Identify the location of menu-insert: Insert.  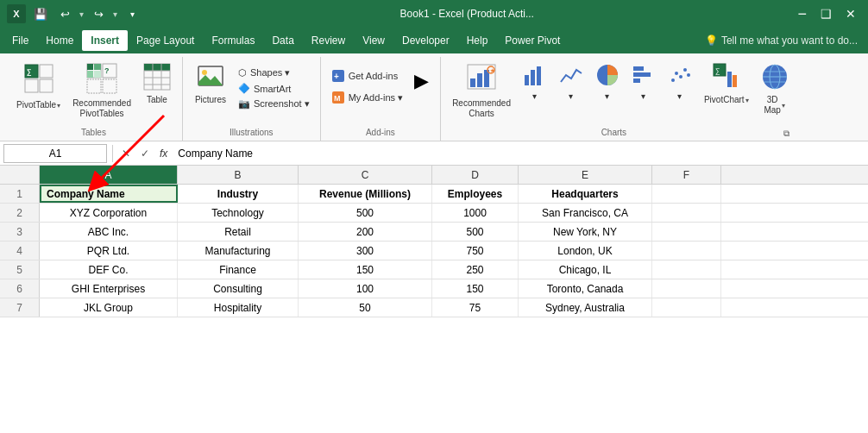
(105, 41).